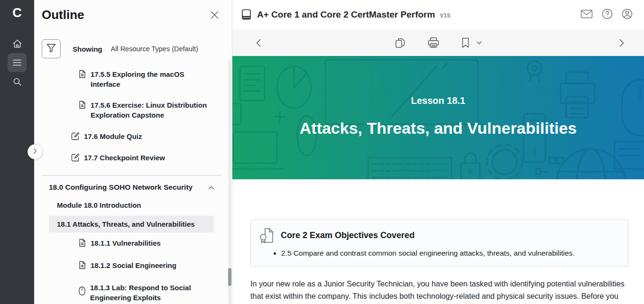  I want to click on outline-item-module-intro: Module 18.0 Introduction, so click(131, 205).